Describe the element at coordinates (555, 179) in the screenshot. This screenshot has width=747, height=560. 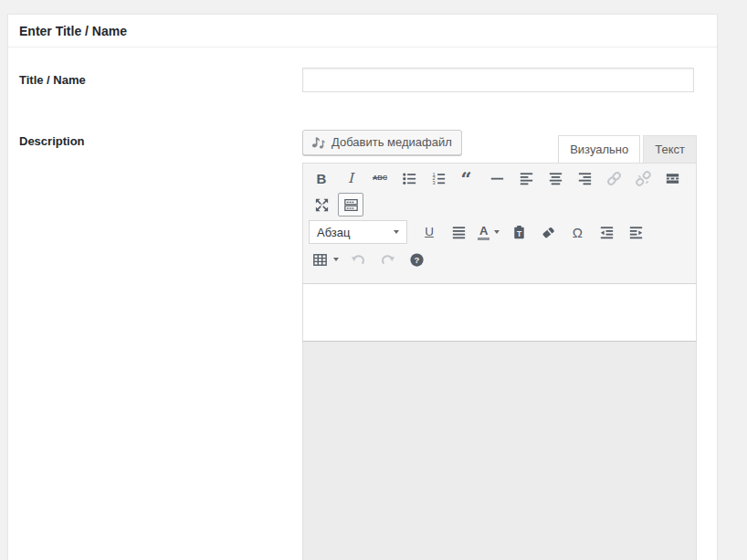
I see `align-center-icon` at that location.